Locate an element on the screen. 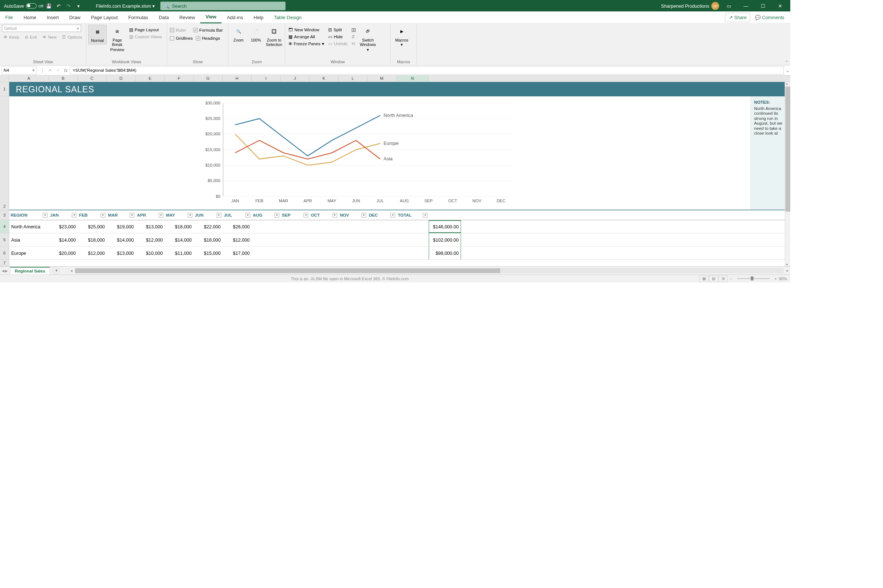  col-header: D is located at coordinates (121, 79).